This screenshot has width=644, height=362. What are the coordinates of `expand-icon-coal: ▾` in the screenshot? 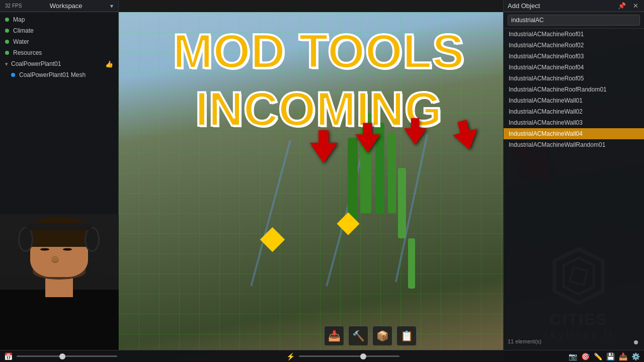 It's located at (7, 64).